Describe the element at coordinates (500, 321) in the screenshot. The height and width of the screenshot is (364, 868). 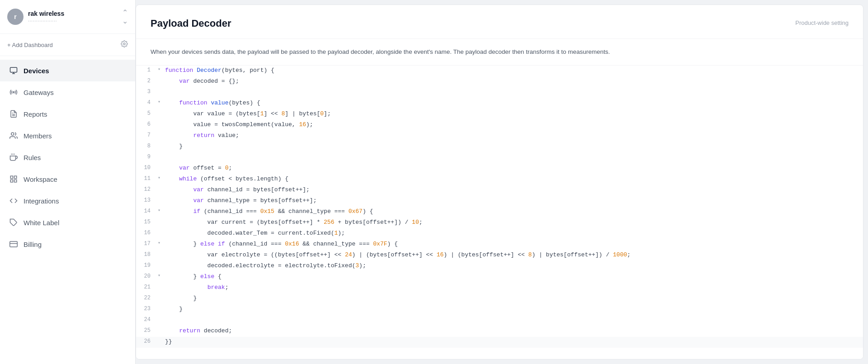
I see `code-line: 24` at that location.